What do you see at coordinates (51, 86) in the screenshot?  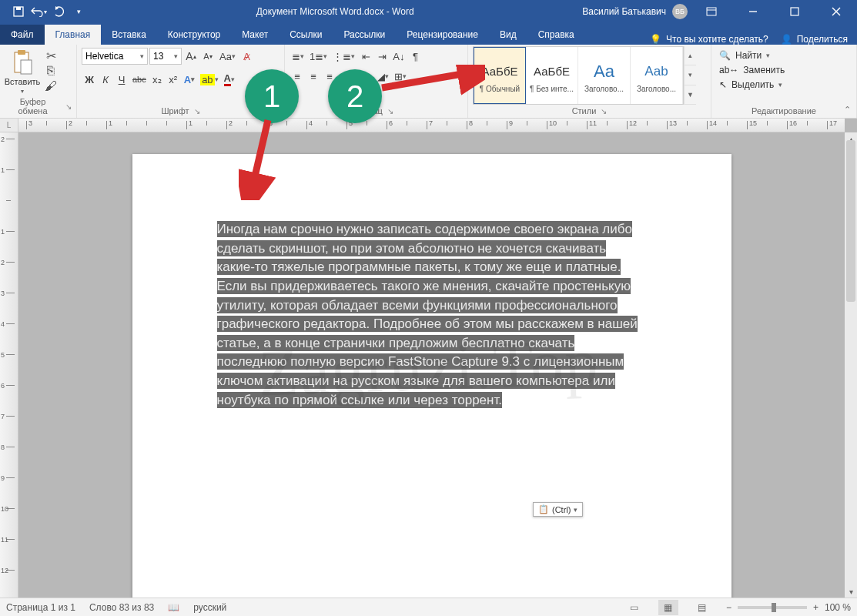 I see `format-painter-icon: 🖌` at bounding box center [51, 86].